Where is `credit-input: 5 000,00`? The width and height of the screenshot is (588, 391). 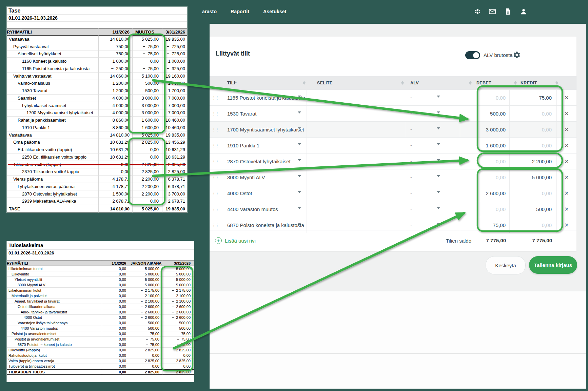 credit-input: 5 000,00 is located at coordinates (533, 177).